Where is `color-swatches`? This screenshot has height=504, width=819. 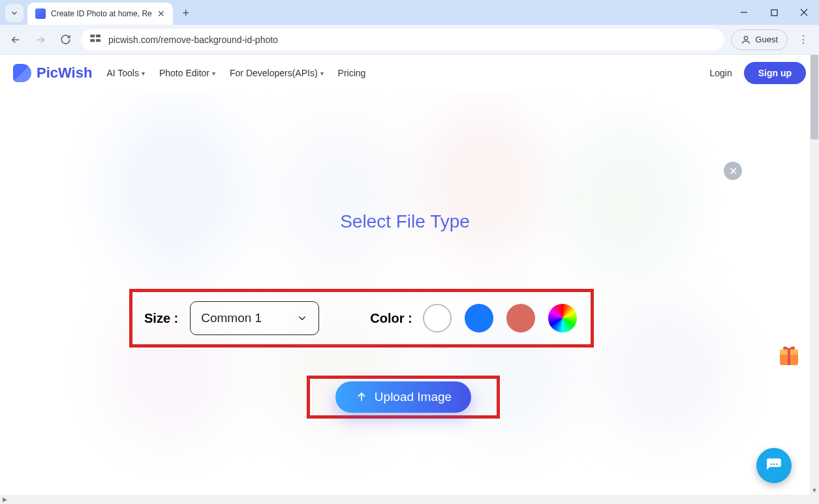
color-swatches is located at coordinates (500, 318).